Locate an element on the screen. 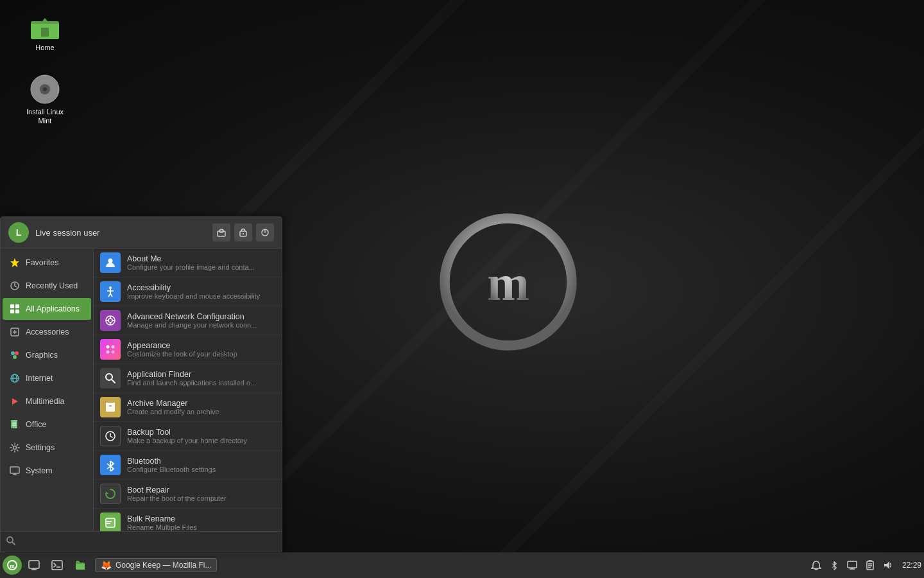 The image size is (924, 578). sidebar-item-graphics: Graphics is located at coordinates (47, 355).